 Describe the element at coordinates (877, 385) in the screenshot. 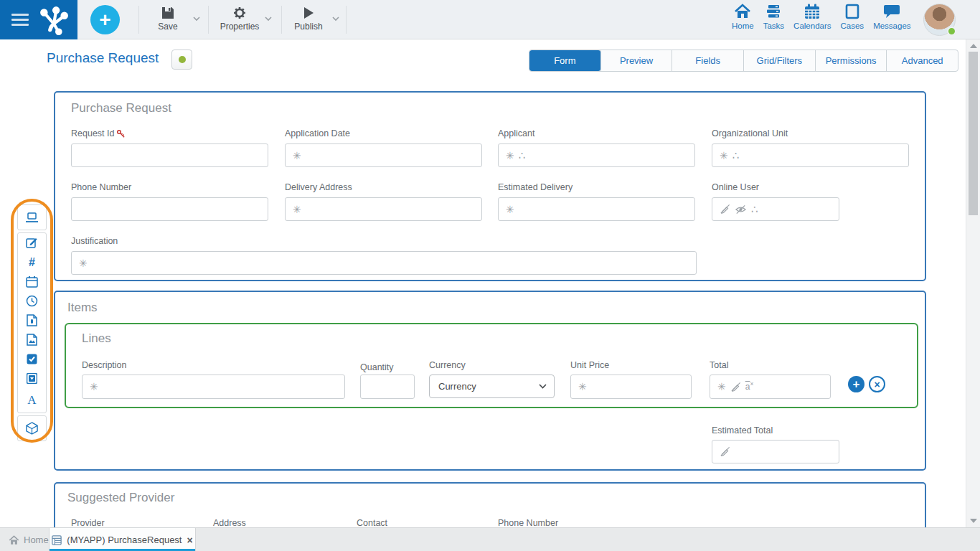

I see `delete-row-button: ×` at that location.